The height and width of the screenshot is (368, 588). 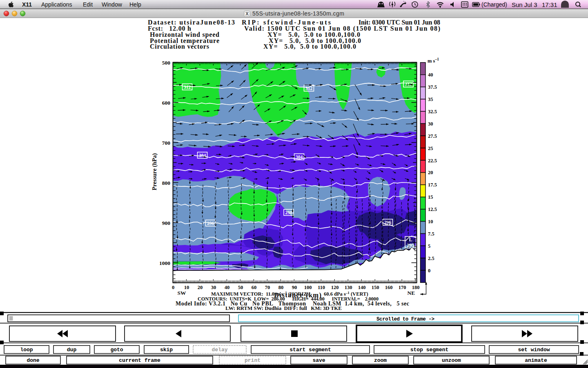 I want to click on svg-text: 800, so click(x=167, y=183).